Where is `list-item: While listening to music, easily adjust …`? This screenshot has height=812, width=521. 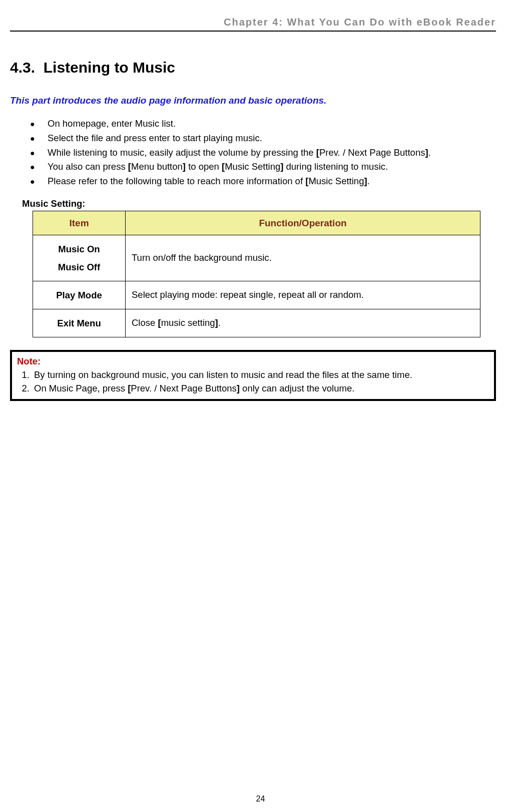
list-item: While listening to music, easily adjust … is located at coordinates (263, 153).